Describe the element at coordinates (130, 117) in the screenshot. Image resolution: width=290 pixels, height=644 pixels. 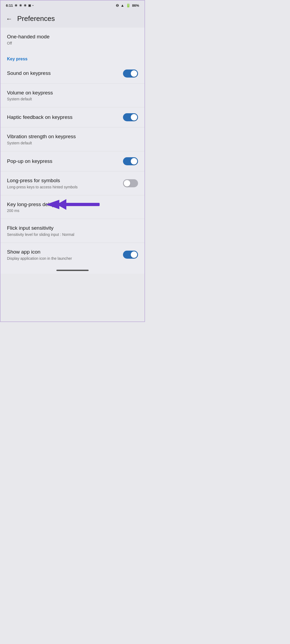
I see `toggle-haptic-feedback` at that location.